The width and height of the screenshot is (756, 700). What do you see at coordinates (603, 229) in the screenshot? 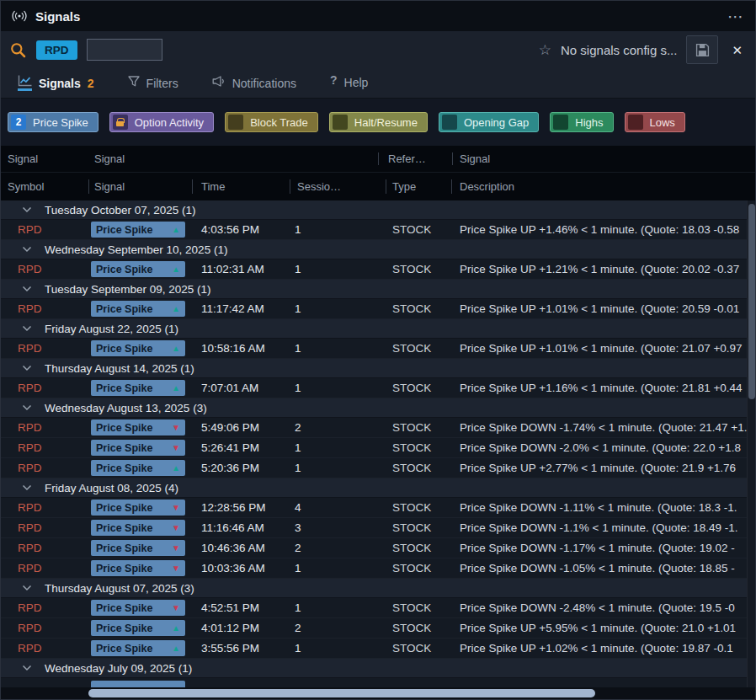
I see `row-description: Price Spike UP +1.46% < 1 minute. (Quote…` at bounding box center [603, 229].